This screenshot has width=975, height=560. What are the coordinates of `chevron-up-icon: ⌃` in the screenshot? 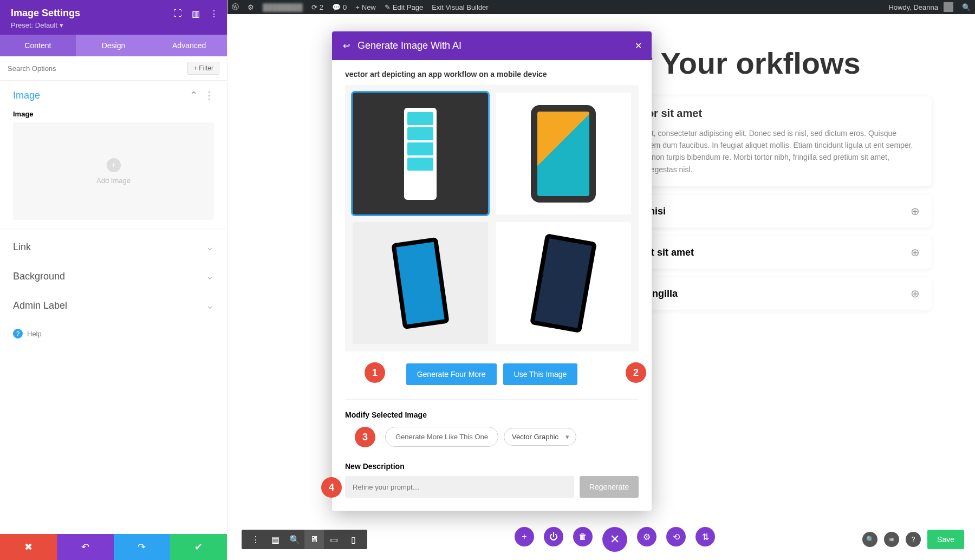 It's located at (194, 95).